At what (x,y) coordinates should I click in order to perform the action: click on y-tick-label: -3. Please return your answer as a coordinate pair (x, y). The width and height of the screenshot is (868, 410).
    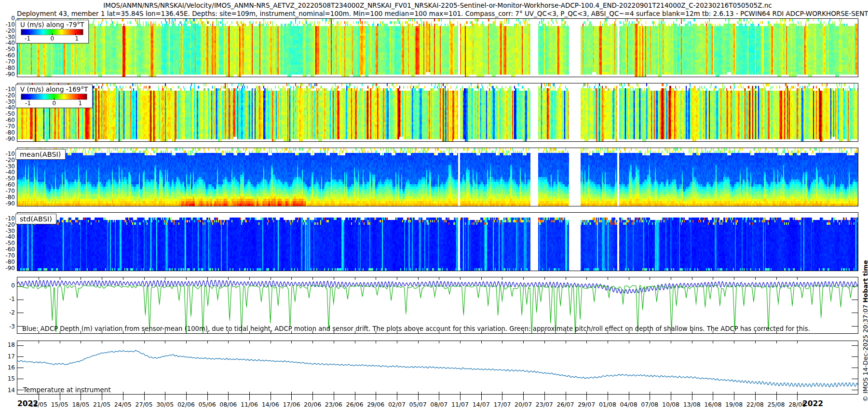
    Looking at the image, I should click on (8, 327).